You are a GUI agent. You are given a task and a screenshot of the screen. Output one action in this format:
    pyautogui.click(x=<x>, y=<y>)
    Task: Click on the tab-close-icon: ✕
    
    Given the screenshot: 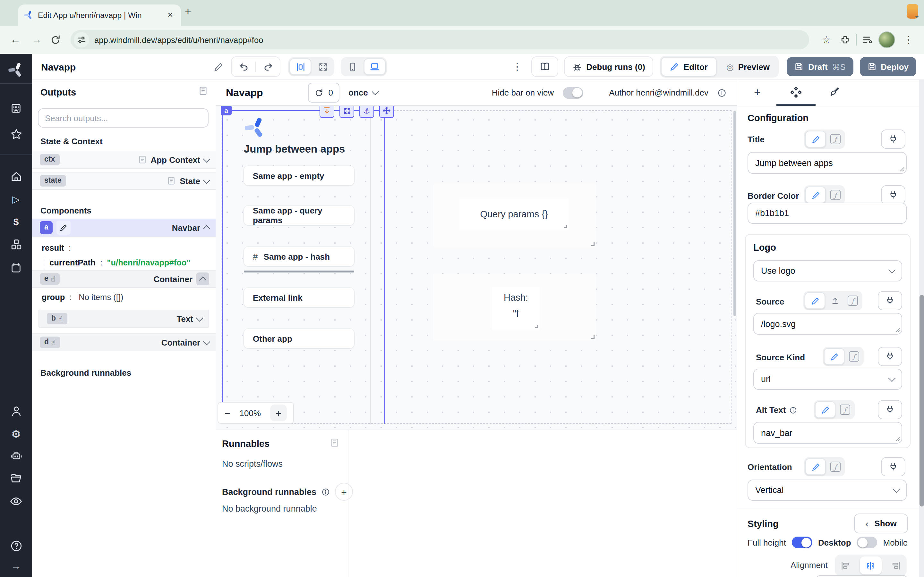 What is the action you would take?
    pyautogui.click(x=170, y=15)
    